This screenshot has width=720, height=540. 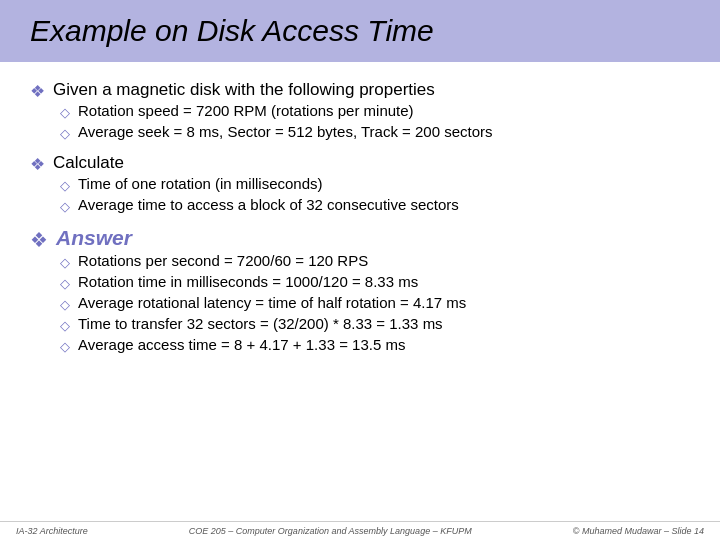 I want to click on sub-bullet-calc-1: ◇ Average time to access a block of 32 c…, so click(x=375, y=205).